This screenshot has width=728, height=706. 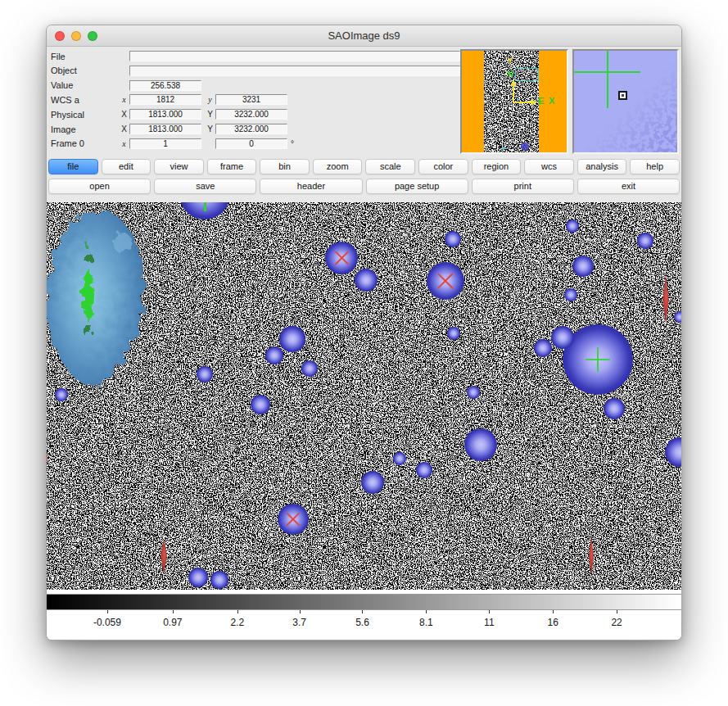 What do you see at coordinates (85, 115) in the screenshot?
I see `info-label: Physical` at bounding box center [85, 115].